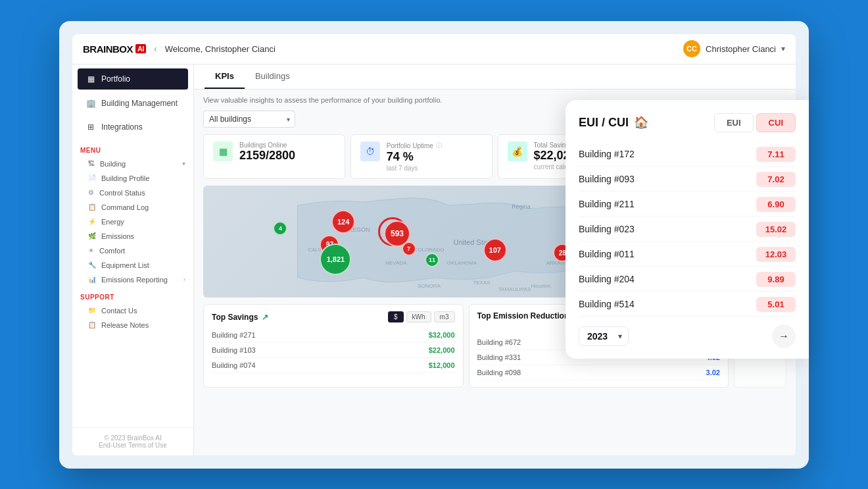 The height and width of the screenshot is (489, 868). What do you see at coordinates (776, 122) in the screenshot?
I see `toggle-cui-btn: CUI` at bounding box center [776, 122].